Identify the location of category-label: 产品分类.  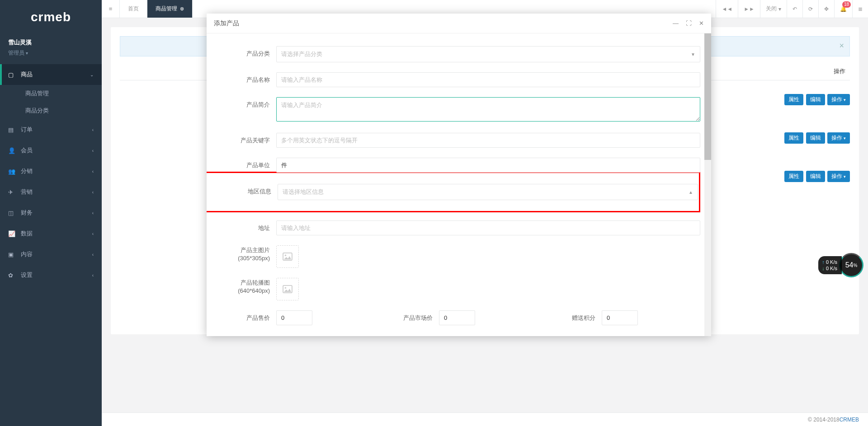
(247, 52).